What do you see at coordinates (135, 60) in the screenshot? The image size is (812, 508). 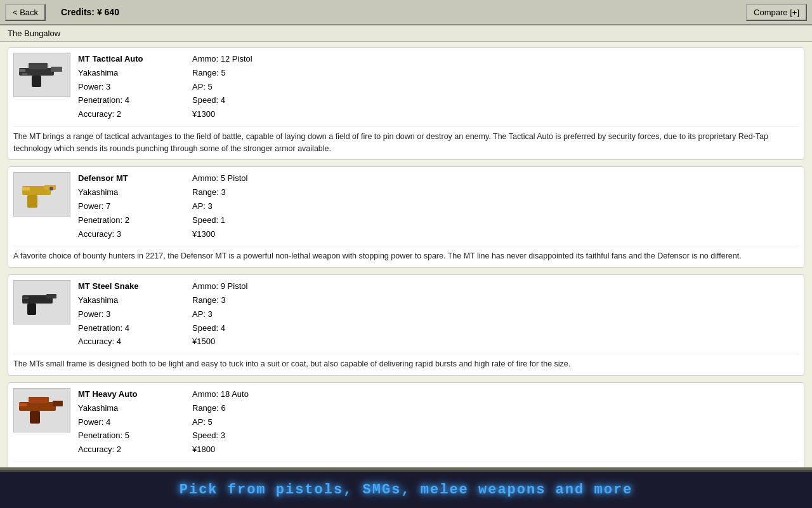 I see `weapon-name: MT Tactical Auto` at bounding box center [135, 60].